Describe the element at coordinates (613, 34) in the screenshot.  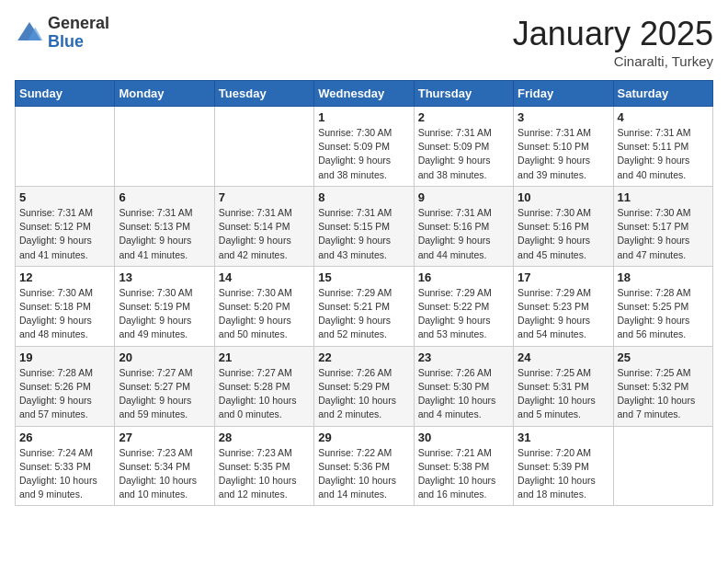
I see `month-title: January 2025` at that location.